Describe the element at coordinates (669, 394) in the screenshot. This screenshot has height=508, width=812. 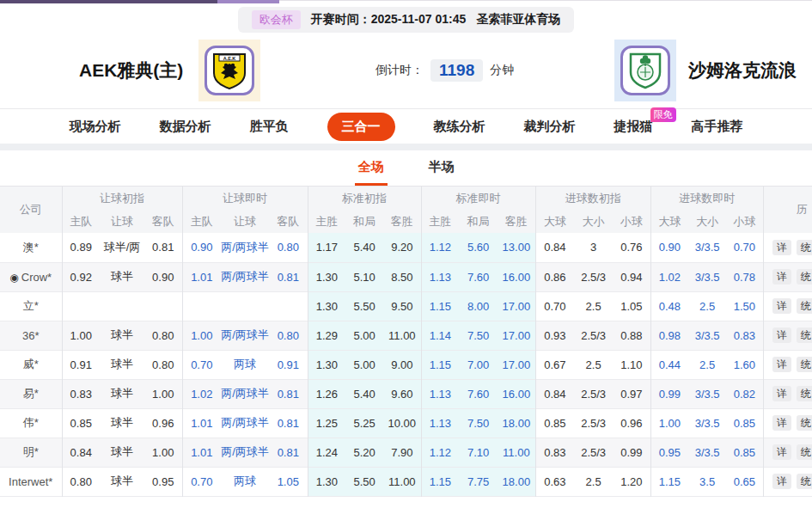
I see `odds-cell-goals_live: 0.99` at that location.